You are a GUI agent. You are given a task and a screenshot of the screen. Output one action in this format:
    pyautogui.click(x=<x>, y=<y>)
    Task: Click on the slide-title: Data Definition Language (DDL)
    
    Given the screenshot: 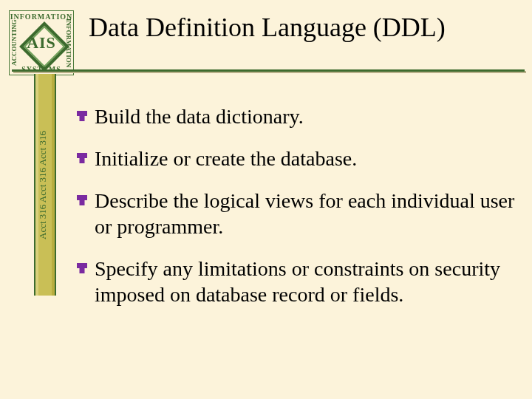 What is the action you would take?
    pyautogui.click(x=307, y=28)
    